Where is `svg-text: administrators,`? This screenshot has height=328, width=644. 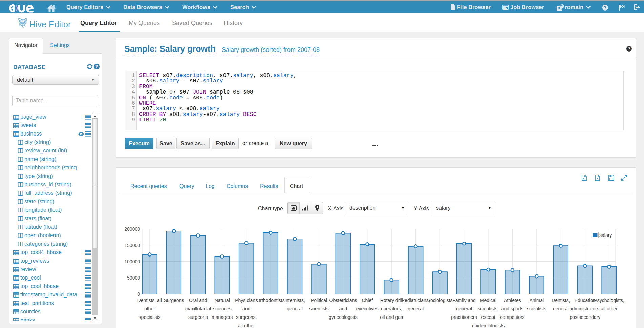
svg-text: administrators, is located at coordinates (585, 309).